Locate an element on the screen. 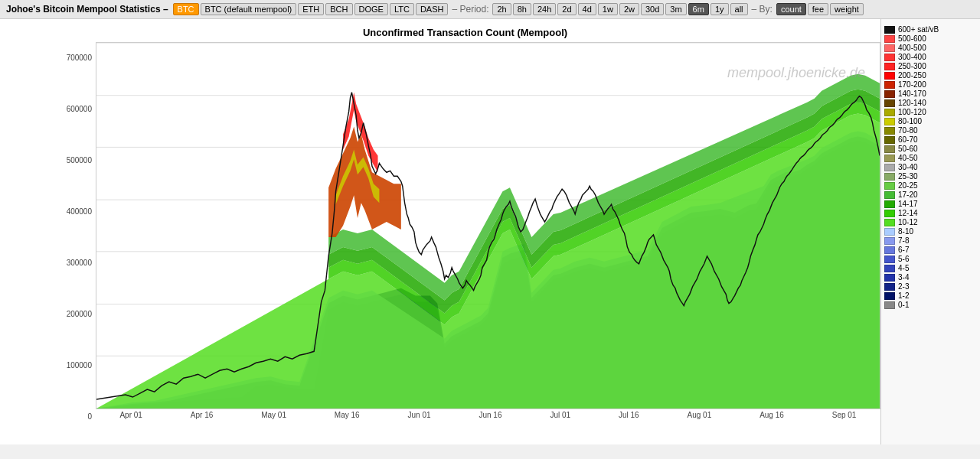 This screenshot has height=459, width=980. coin-btn-dash: DASH is located at coordinates (432, 9).